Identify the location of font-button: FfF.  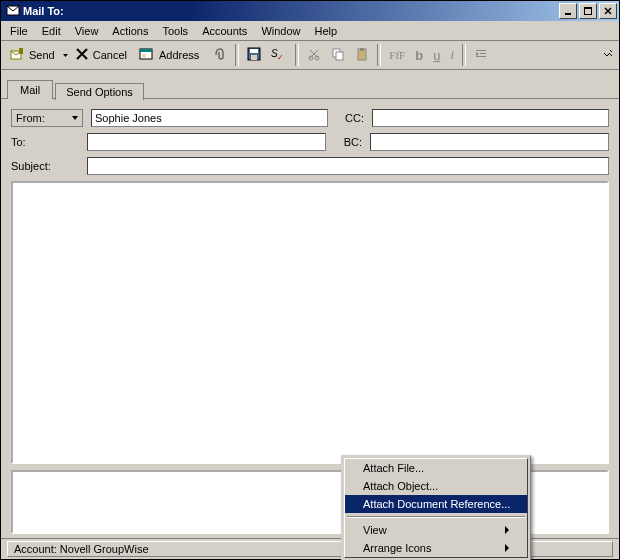
(397, 55).